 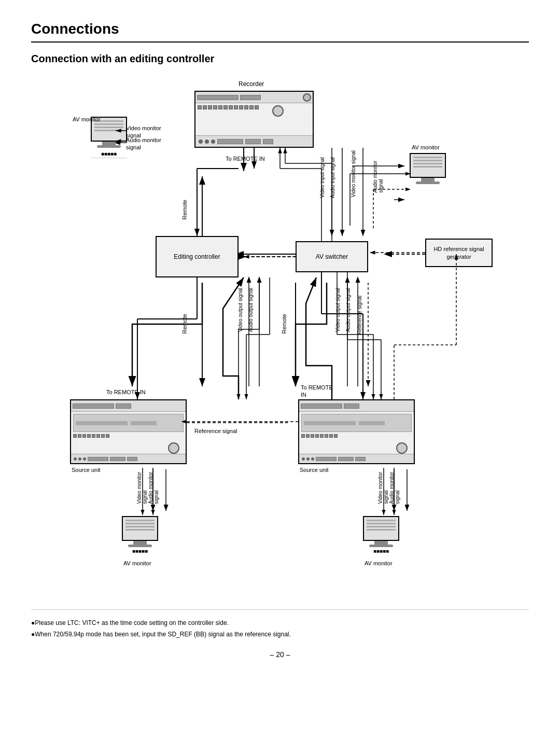 What do you see at coordinates (280, 654) in the screenshot?
I see `page-number: – 20 –` at bounding box center [280, 654].